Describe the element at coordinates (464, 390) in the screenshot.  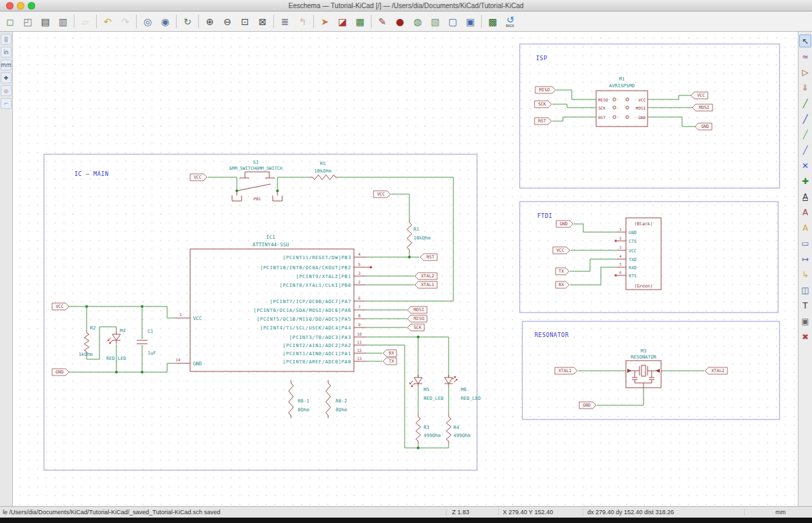
I see `schematic-text: M6` at that location.